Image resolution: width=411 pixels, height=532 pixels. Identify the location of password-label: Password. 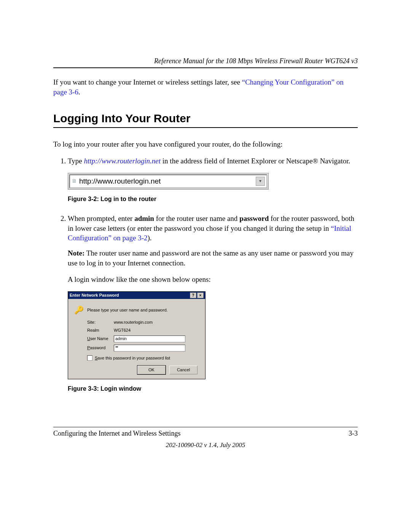
(100, 348).